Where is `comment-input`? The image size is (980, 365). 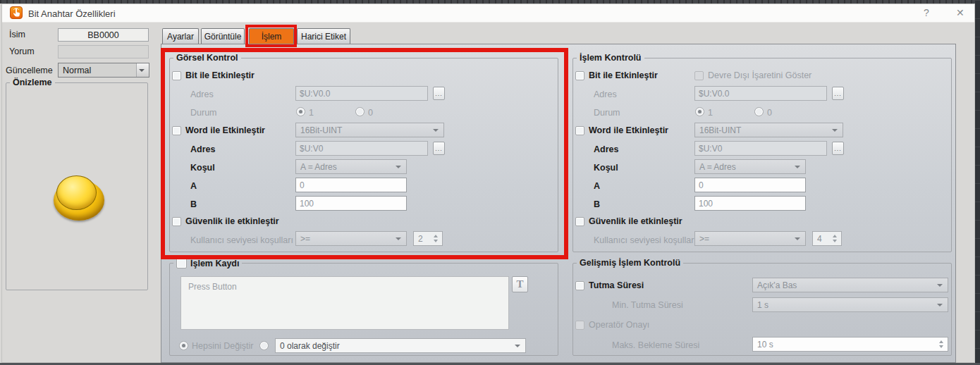
comment-input is located at coordinates (103, 52).